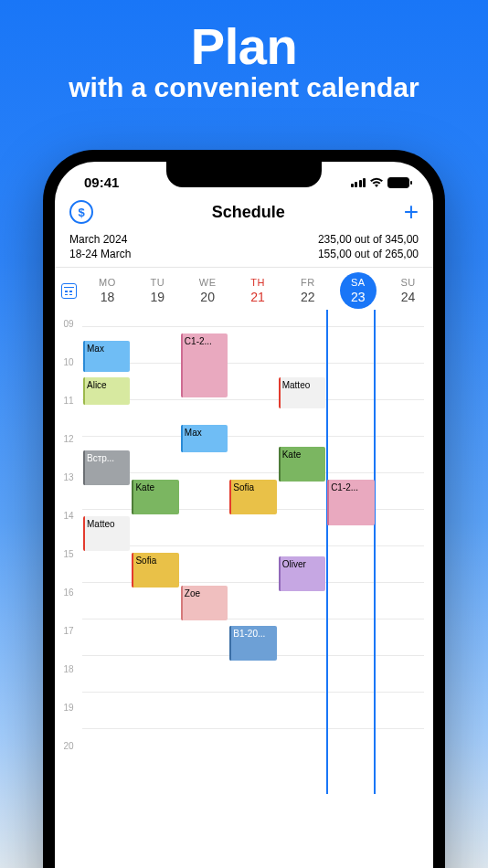 The height and width of the screenshot is (868, 488). Describe the element at coordinates (244, 250) in the screenshot. I see `summary-panel: March 2024 235,00 out of 345,00 18-24 Ma…` at that location.